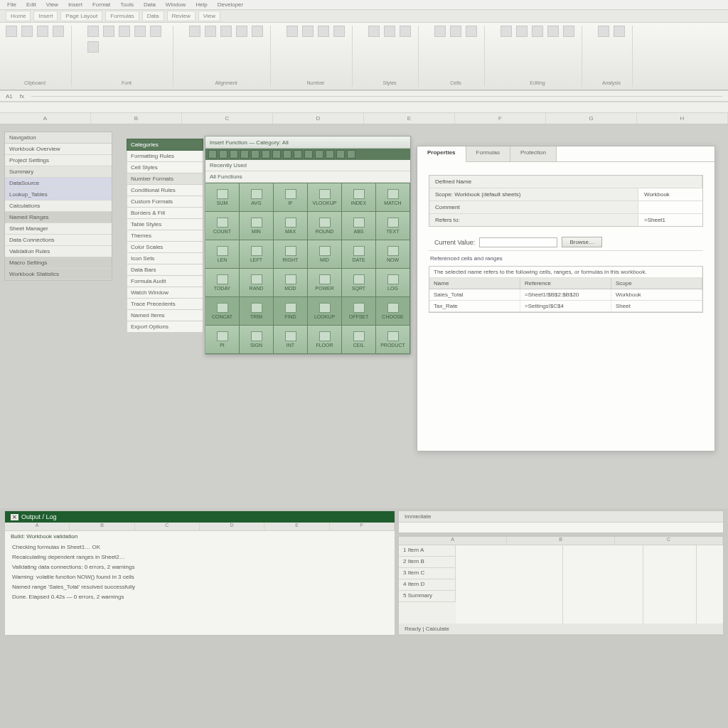 This screenshot has width=728, height=728. I want to click on row-header: 4 Item D, so click(427, 585).